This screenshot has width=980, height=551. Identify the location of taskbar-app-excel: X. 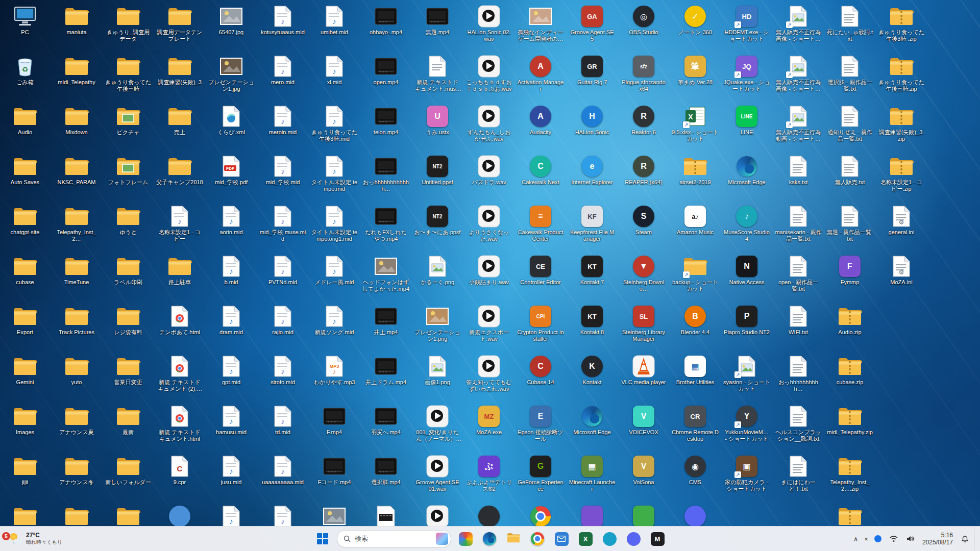
(585, 539).